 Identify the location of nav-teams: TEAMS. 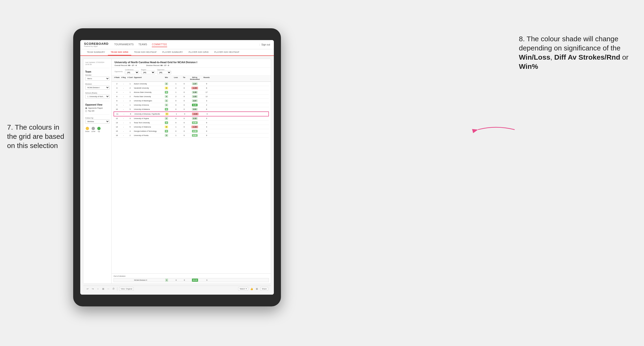
(142, 45).